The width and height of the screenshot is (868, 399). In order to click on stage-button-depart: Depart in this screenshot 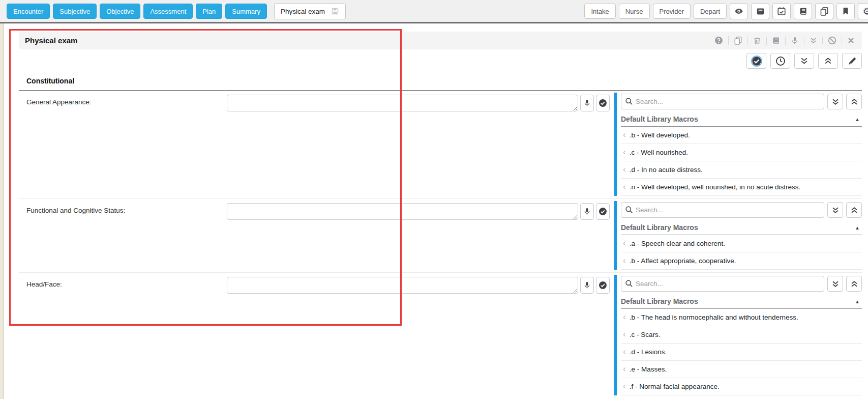, I will do `click(710, 11)`.